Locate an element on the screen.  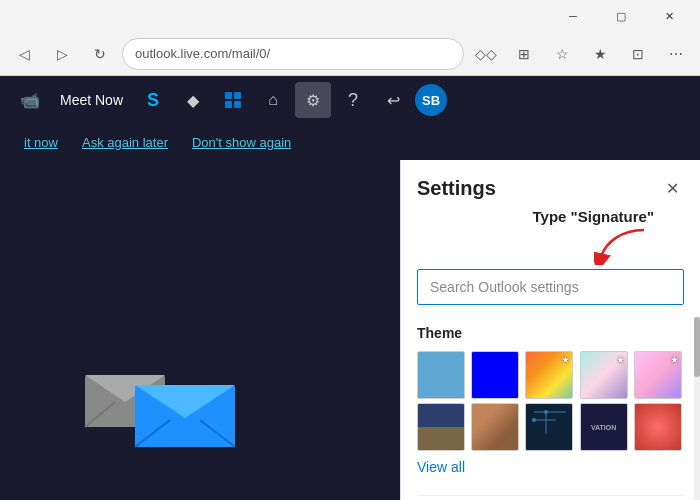
browser-toolbar: ◁ ▷ ↻ outlook.live.com/mail/0/ ◇◇ ⊞ ☆ ★ … is located at coordinates (350, 54).